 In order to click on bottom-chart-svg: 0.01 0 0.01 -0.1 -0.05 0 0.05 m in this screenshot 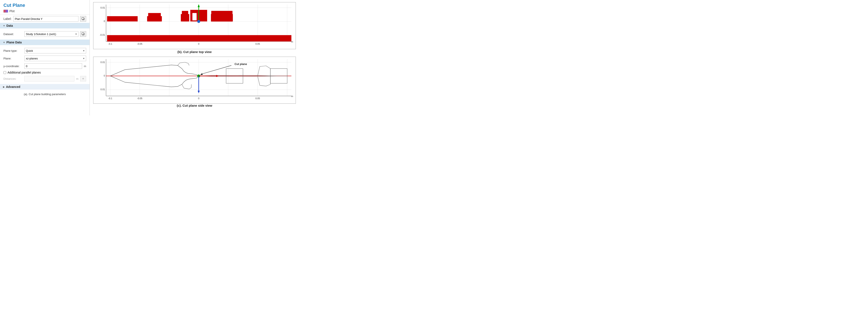, I will do `click(194, 80)`.